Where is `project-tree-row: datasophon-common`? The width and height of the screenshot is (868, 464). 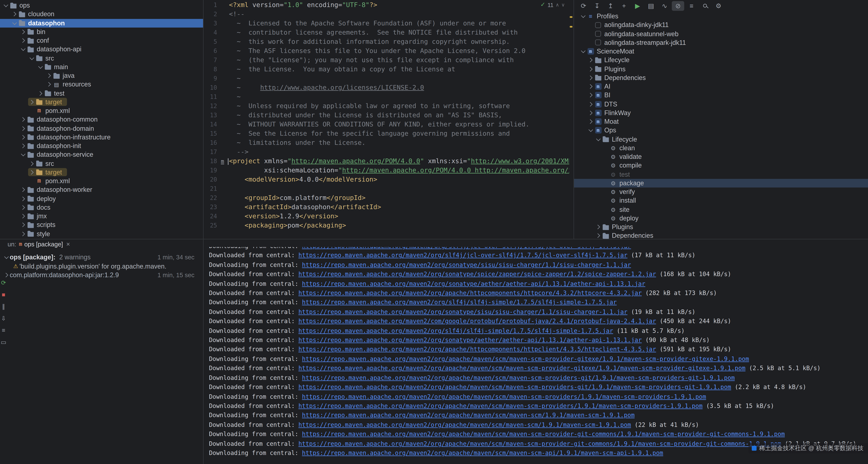
project-tree-row: datasophon-common is located at coordinates (102, 120).